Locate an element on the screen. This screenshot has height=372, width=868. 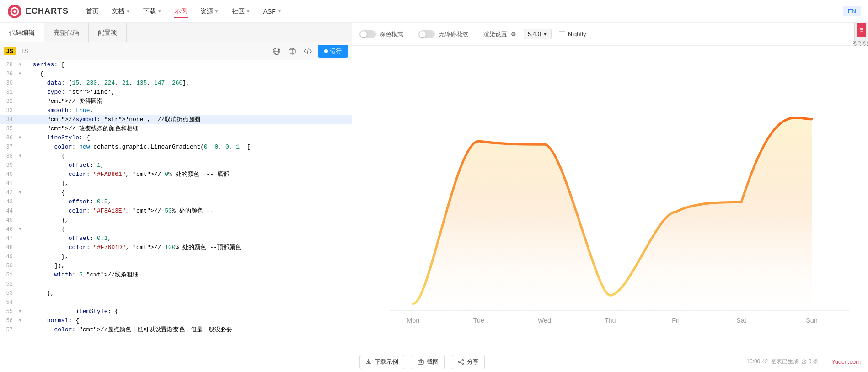
accessible-track is located at coordinates (427, 34).